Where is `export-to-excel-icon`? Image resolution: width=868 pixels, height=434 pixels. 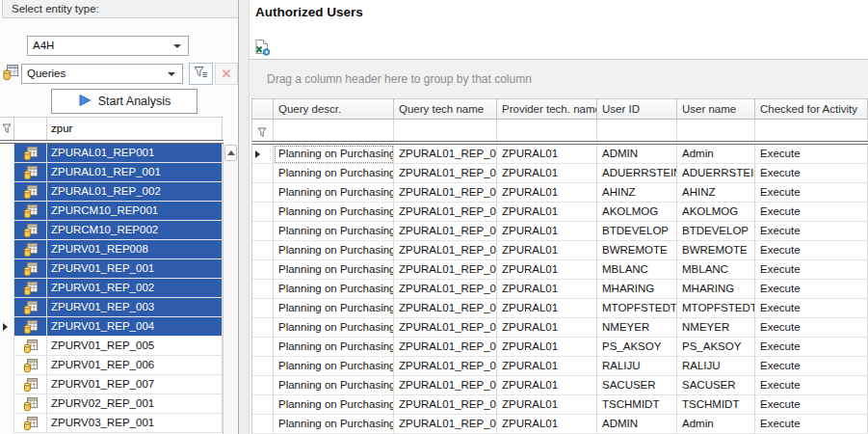 export-to-excel-icon is located at coordinates (262, 47).